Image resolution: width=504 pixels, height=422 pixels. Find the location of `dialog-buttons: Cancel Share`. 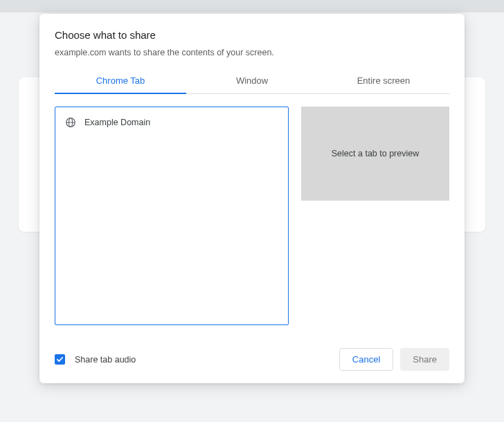

dialog-buttons: Cancel Share is located at coordinates (395, 360).